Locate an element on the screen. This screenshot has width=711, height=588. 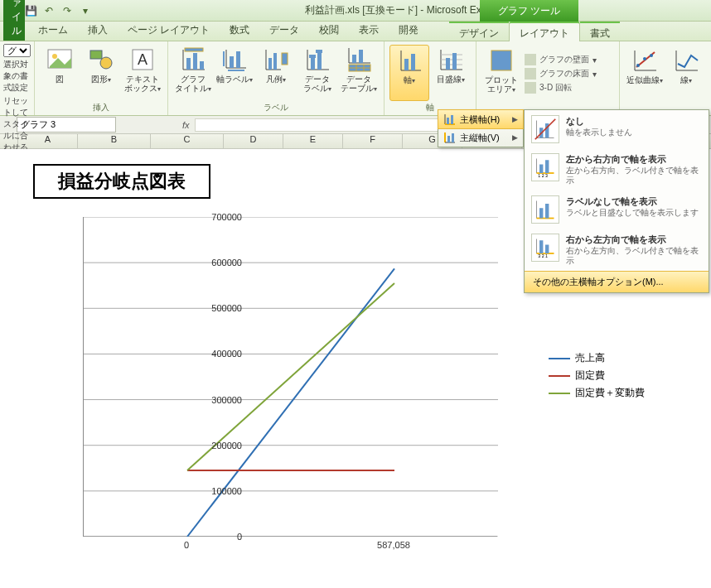
y-tick-label: 500000 is located at coordinates (227, 308).